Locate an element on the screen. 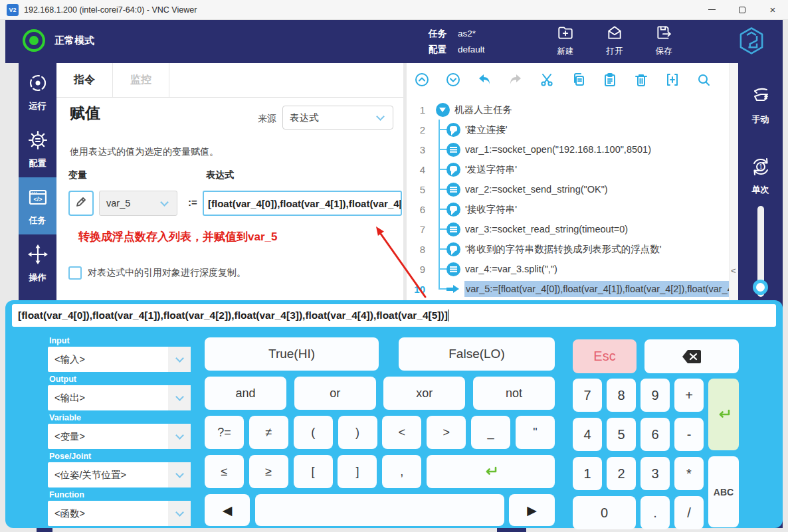 The width and height of the screenshot is (788, 532). deep-copy-row: 对表达式中的引用对象进行深度复制。 is located at coordinates (157, 273).